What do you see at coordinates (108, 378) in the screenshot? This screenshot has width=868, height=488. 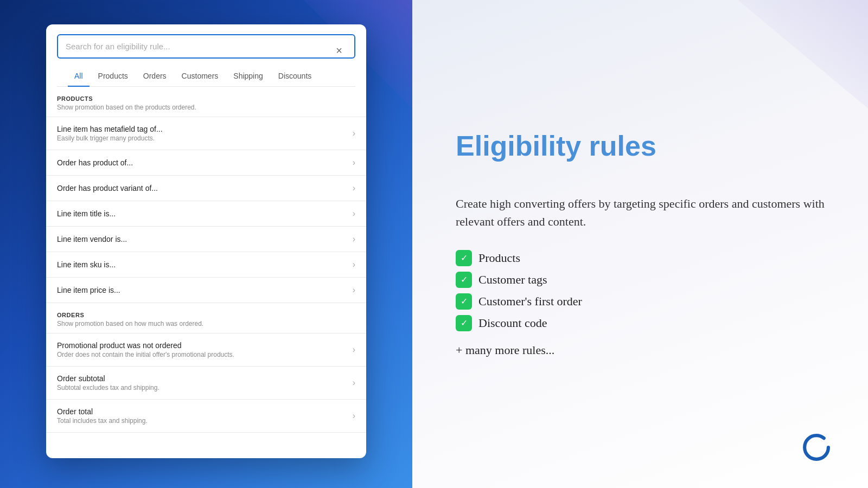 I see `list-item-title: Order subtotal` at bounding box center [108, 378].